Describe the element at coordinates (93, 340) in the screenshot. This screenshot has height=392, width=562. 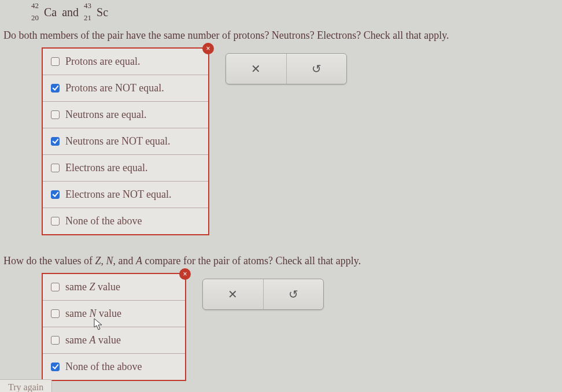
I see `option-label: same A value` at that location.